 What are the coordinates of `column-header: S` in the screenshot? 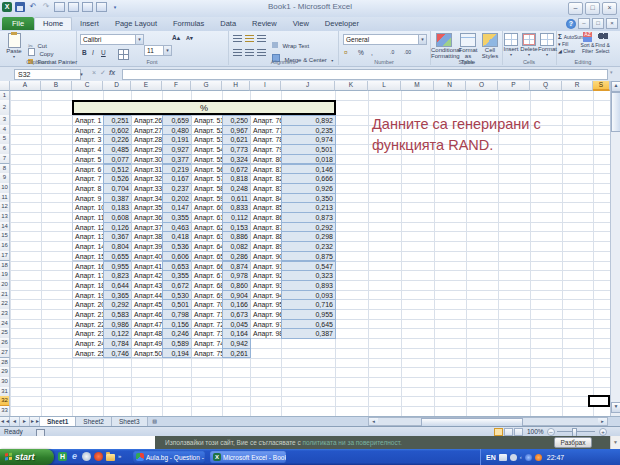 It's located at (602, 86).